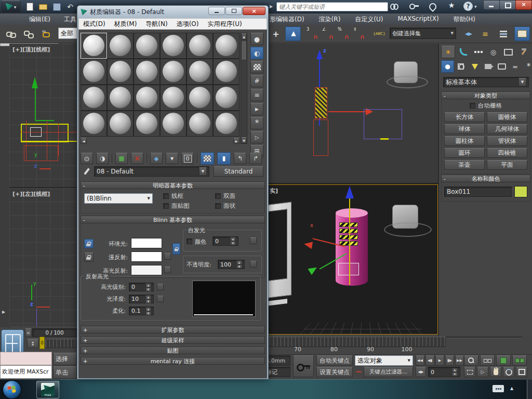 The image size is (532, 399). What do you see at coordinates (464, 117) in the screenshot?
I see `object-type-button: 长方体` at bounding box center [464, 117].